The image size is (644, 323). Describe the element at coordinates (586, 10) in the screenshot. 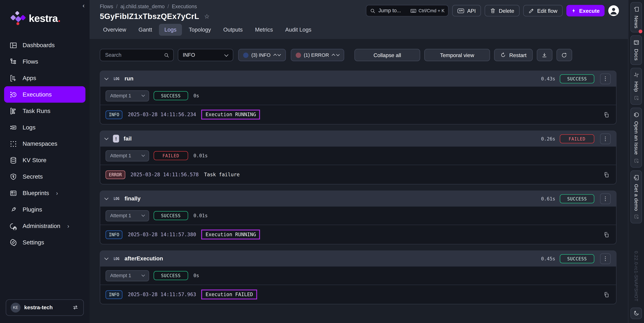

I see `execute-button: Execute` at that location.